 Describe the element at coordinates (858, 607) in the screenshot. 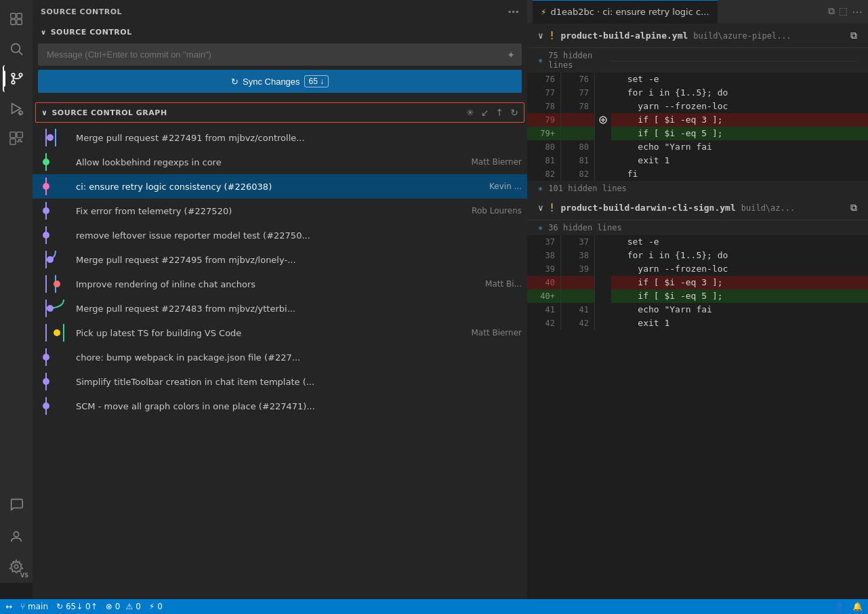

I see `notifications-icon-status: 🔔` at that location.